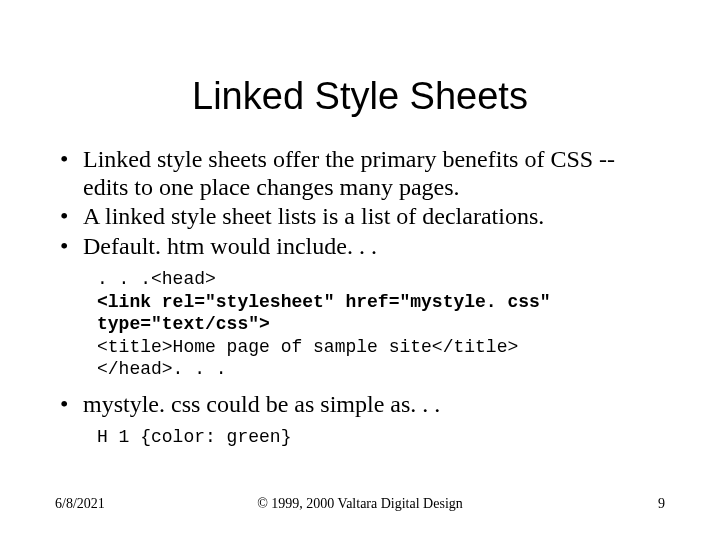 The width and height of the screenshot is (720, 540). What do you see at coordinates (162, 369) in the screenshot?
I see `code-line: </head>. . .` at bounding box center [162, 369].